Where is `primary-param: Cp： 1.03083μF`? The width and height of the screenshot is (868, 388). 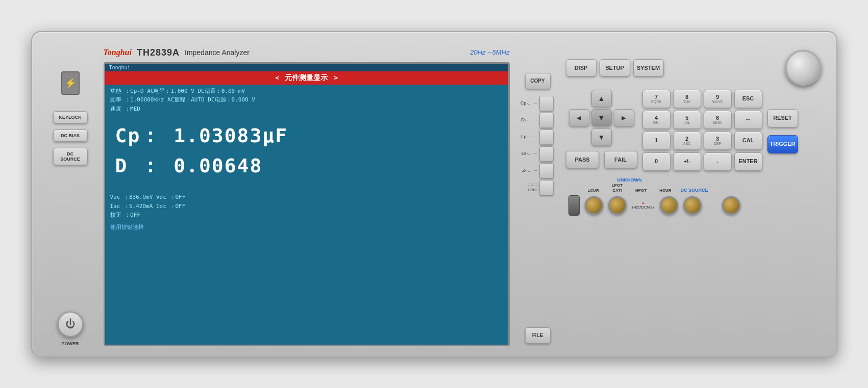 primary-param: Cp： 1.03083μF is located at coordinates (307, 136).